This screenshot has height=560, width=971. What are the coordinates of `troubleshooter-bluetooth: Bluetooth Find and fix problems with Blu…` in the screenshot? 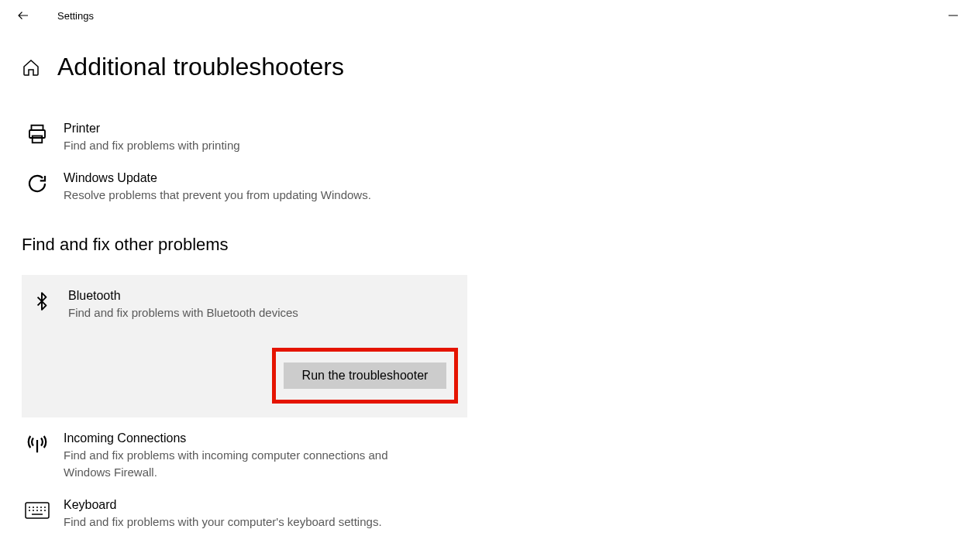 It's located at (245, 304).